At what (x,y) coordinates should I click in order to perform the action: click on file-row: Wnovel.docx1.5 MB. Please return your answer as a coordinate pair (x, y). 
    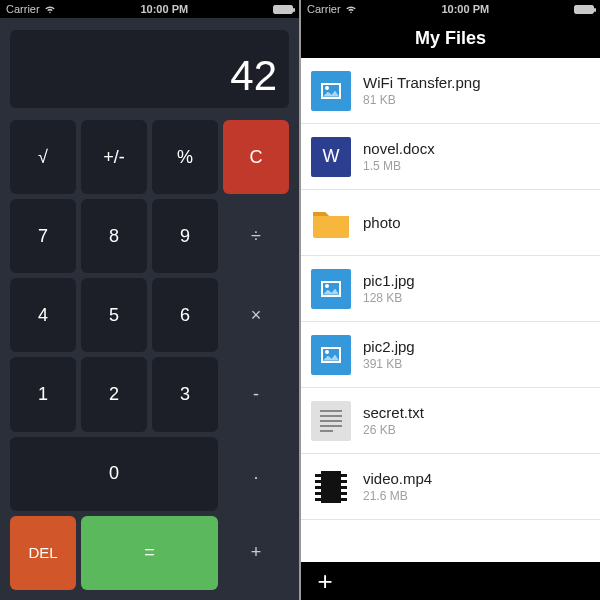
    Looking at the image, I should click on (450, 157).